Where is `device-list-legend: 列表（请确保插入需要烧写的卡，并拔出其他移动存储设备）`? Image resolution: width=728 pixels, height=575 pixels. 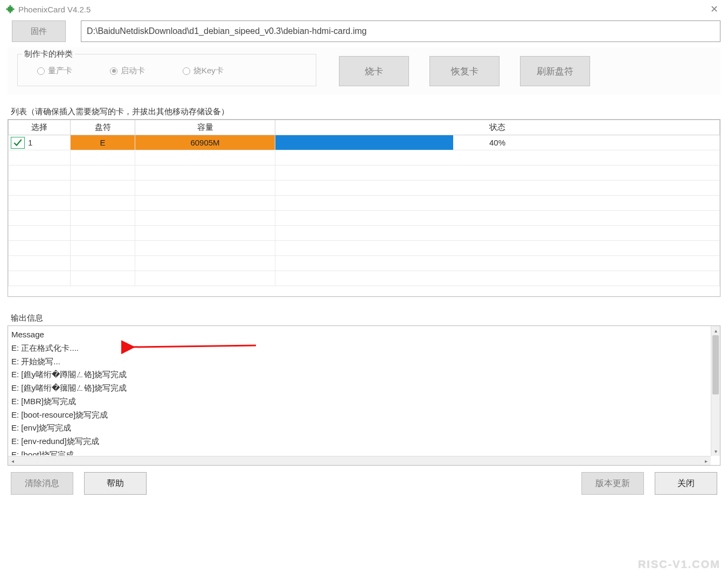 device-list-legend: 列表（请确保插入需要烧写的卡，并拔出其他移动存储设备） is located at coordinates (365, 112).